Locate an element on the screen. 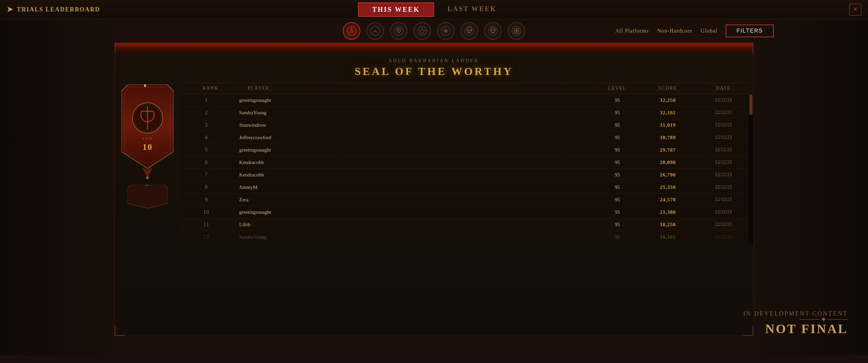 This screenshot has height=363, width=868. this-week-tab: THIS WEEK is located at coordinates (396, 9).